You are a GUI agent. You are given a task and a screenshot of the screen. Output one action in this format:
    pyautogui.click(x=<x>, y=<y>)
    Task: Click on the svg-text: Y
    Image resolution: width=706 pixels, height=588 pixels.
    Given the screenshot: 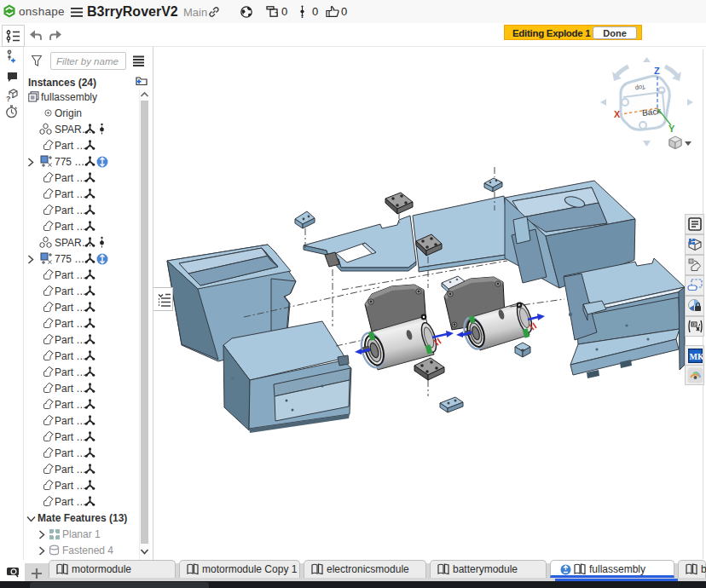 What is the action you would take?
    pyautogui.click(x=672, y=129)
    